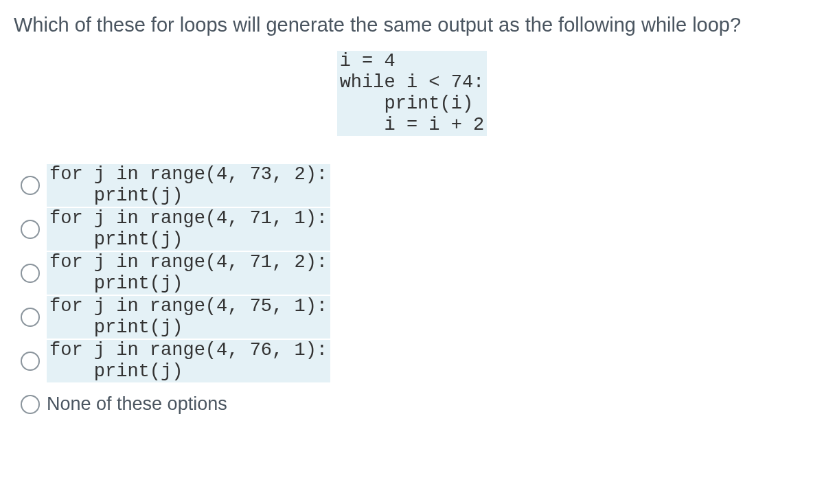  What do you see at coordinates (412, 93) in the screenshot?
I see `reference-code: i = 4 while i < 74: print(i) i = i + 2` at bounding box center [412, 93].